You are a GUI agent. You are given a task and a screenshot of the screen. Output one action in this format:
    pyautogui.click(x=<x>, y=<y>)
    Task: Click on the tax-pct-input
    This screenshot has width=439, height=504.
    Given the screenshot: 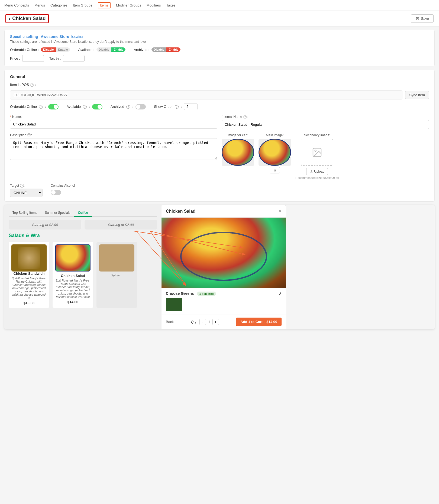 What is the action you would take?
    pyautogui.click(x=74, y=59)
    